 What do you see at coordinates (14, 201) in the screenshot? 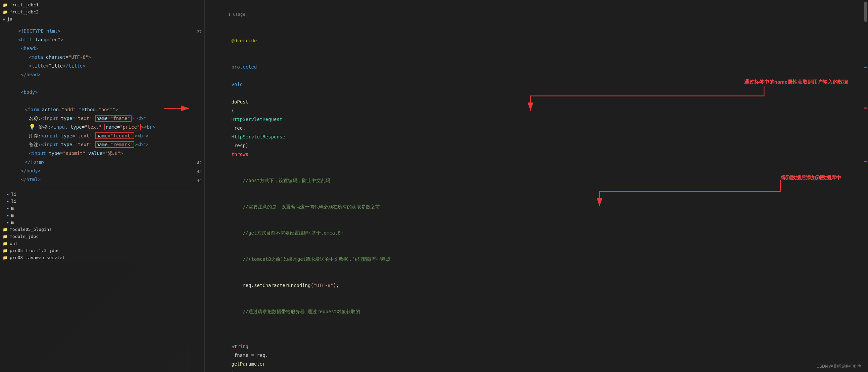
I see `file-label: li` at bounding box center [14, 201].